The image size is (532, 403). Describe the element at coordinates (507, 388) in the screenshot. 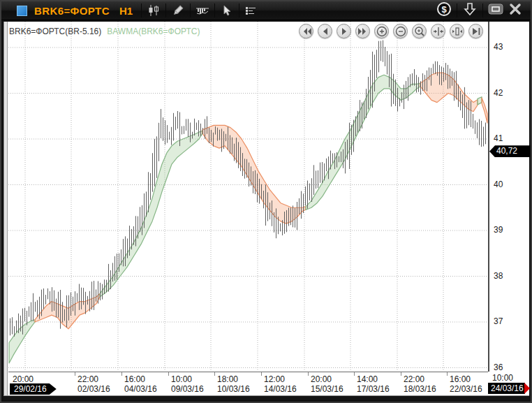

I see `end-date-marker: 24/03/16` at that location.